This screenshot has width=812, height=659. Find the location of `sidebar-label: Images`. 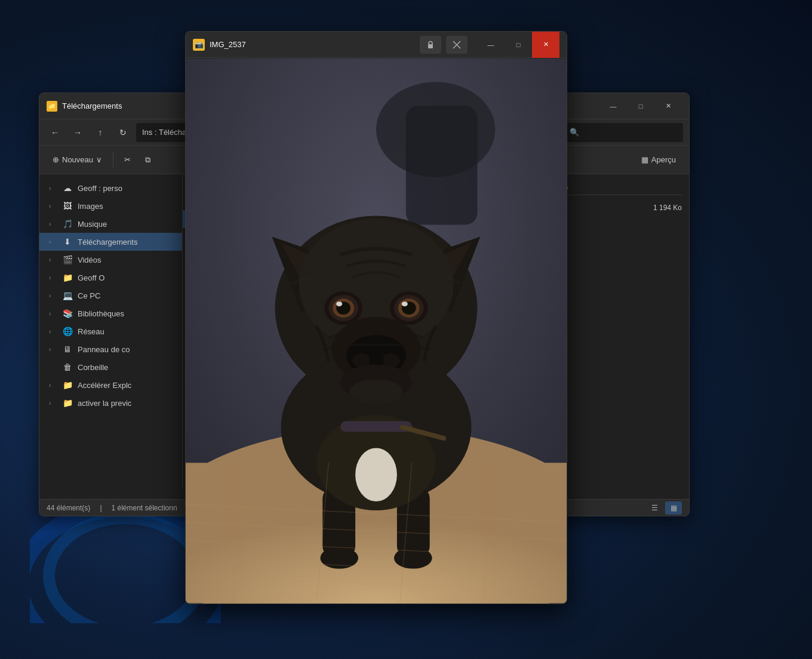

sidebar-label: Images is located at coordinates (91, 207).